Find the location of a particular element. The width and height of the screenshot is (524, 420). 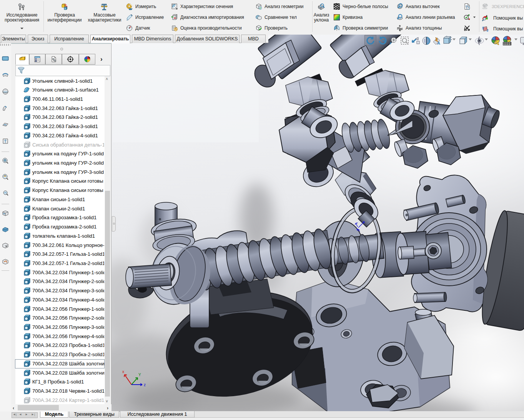

svg-text: x is located at coordinates (123, 372).